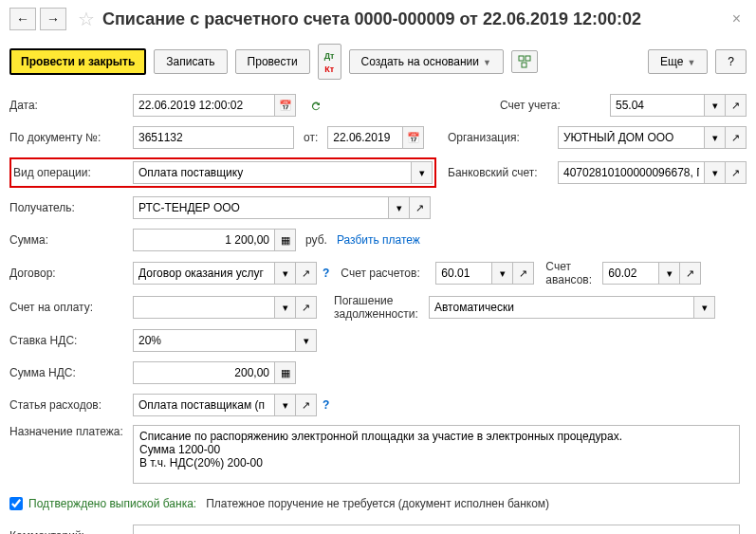  What do you see at coordinates (378, 504) in the screenshot?
I see `payment-order-text: Платежное поручение не требуется (докуме…` at bounding box center [378, 504].